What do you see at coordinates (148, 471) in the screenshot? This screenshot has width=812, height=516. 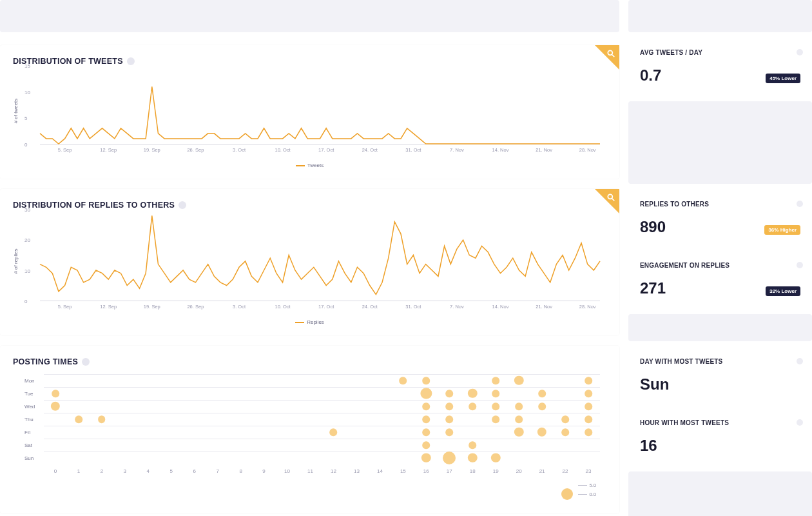 I see `hour-tick: 4` at bounding box center [148, 471].